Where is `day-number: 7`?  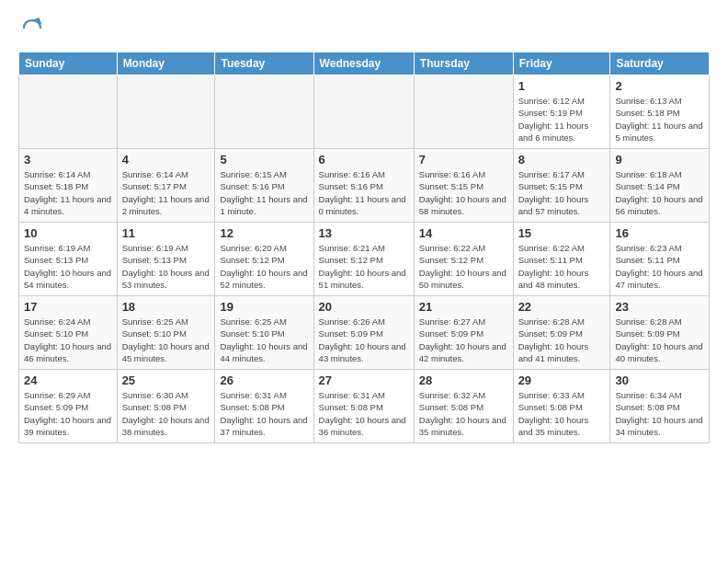 day-number: 7 is located at coordinates (463, 160).